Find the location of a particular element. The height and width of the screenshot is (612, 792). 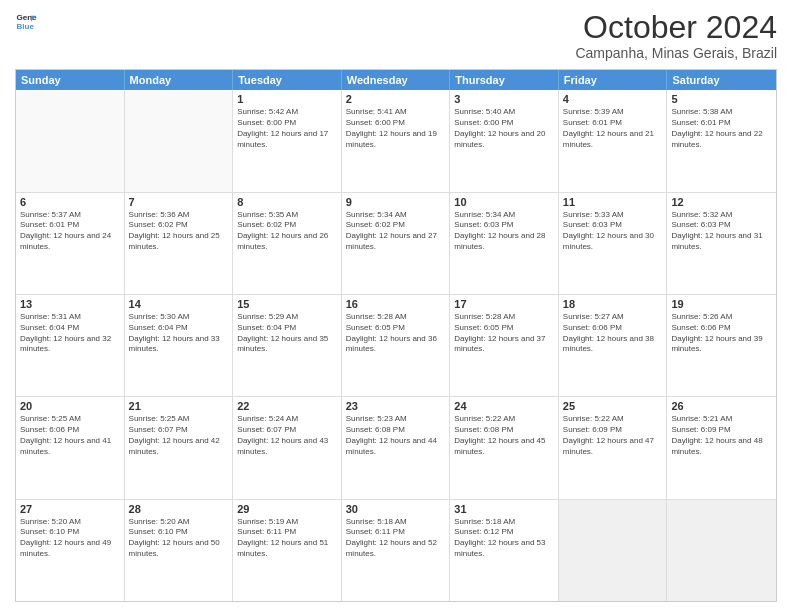

day-number: 21 is located at coordinates (179, 406).